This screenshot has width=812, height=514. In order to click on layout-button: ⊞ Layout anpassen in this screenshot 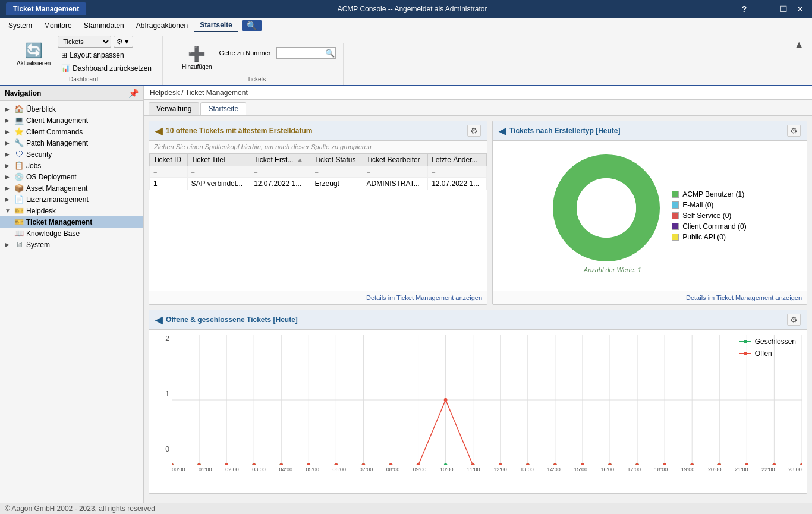, I will do `click(93, 55)`.